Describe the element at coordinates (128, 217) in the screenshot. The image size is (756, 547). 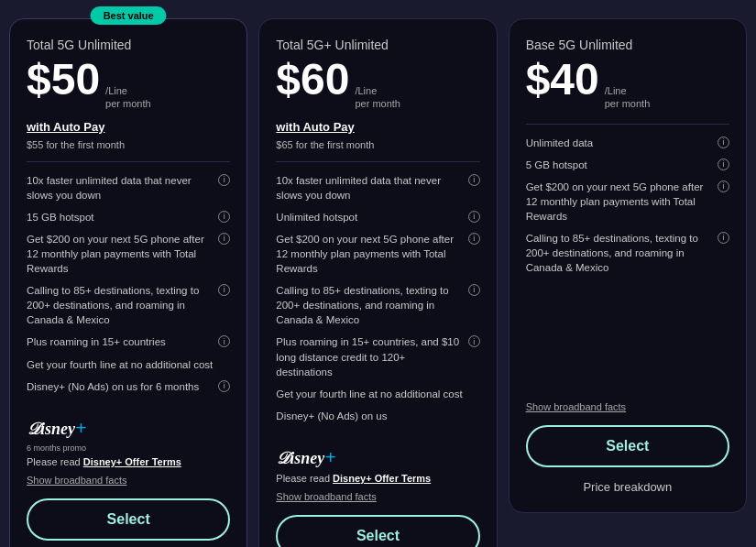
I see `plan-feature-1: 15 GB hotspot i` at that location.